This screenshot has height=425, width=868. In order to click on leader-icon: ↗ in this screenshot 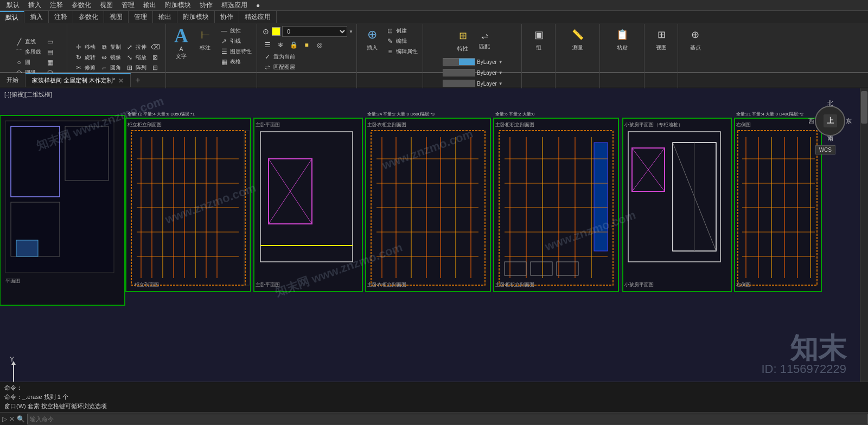, I will do `click(224, 41)`.